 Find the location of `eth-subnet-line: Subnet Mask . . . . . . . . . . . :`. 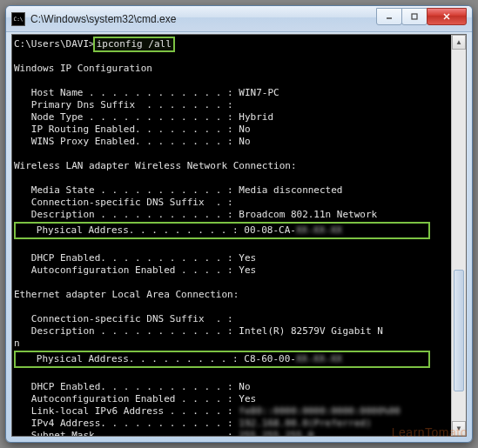

eth-subnet-line: Subnet Mask . . . . . . . . . . . : is located at coordinates (126, 433).